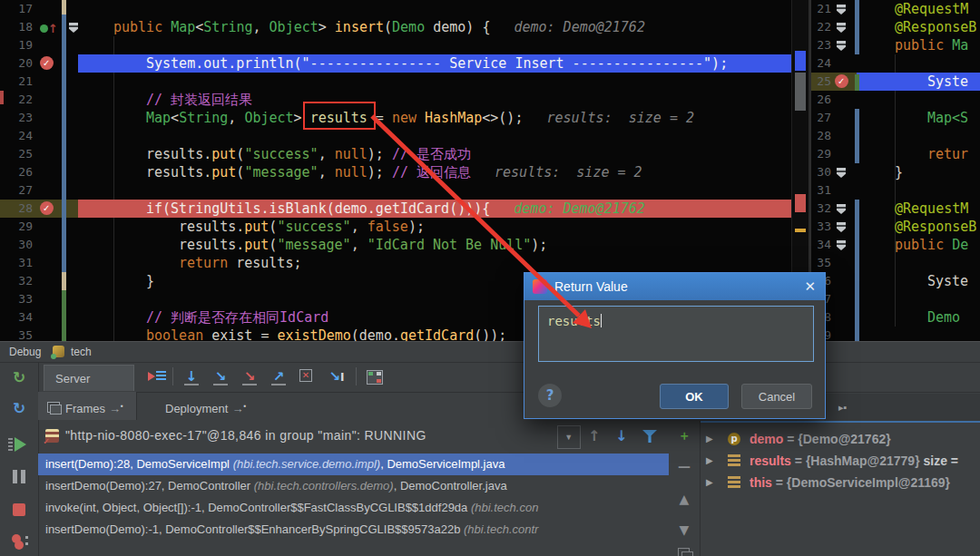  I want to click on remove-watch-button: —, so click(684, 466).